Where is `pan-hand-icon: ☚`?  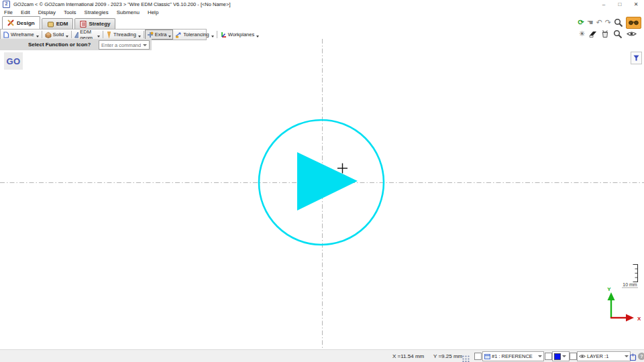
pan-hand-icon: ☚ is located at coordinates (590, 23).